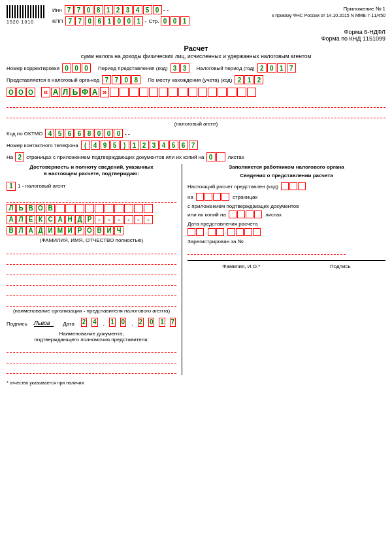 The height and width of the screenshot is (538, 392). What do you see at coordinates (237, 157) in the screenshot?
I see `pages-end-label: листах` at bounding box center [237, 157].